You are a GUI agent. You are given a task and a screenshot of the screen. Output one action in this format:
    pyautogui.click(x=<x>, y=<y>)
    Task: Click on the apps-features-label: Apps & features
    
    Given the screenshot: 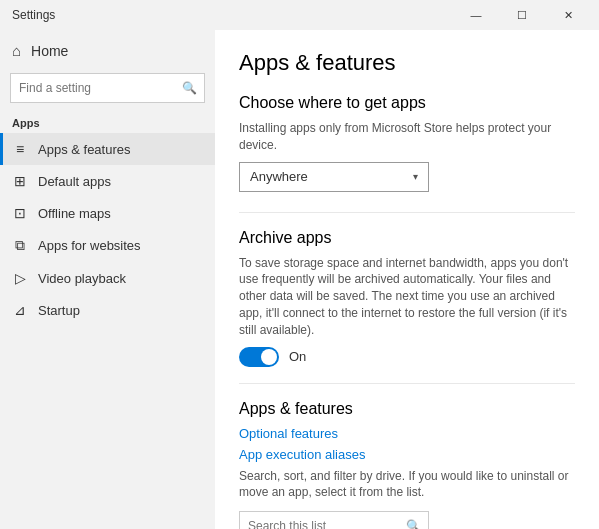 What is the action you would take?
    pyautogui.click(x=84, y=150)
    